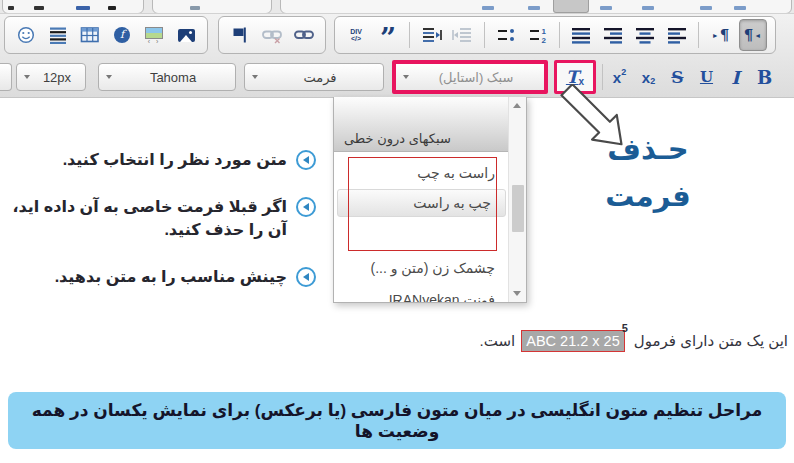  Describe the element at coordinates (422, 124) in the screenshot. I see `dropdown-group-header: سبکهای درون خطی` at that location.